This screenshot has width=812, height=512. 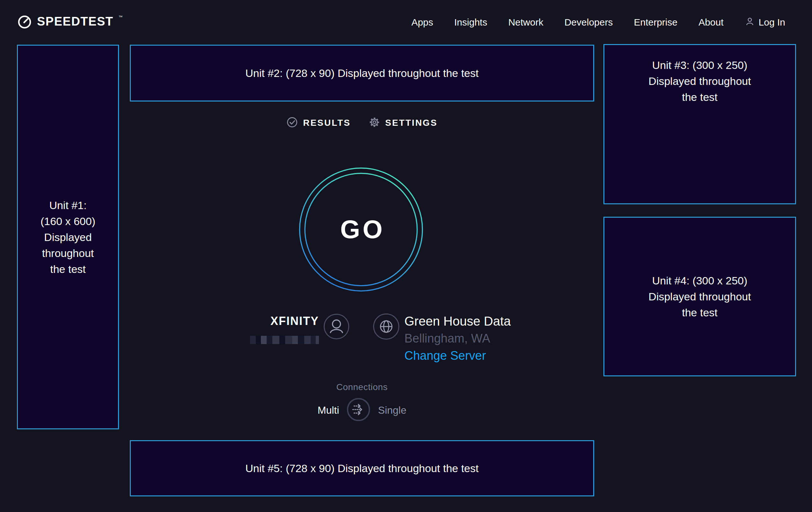 I want to click on speedtest-logo: SPEEDTEST ™, so click(x=70, y=22).